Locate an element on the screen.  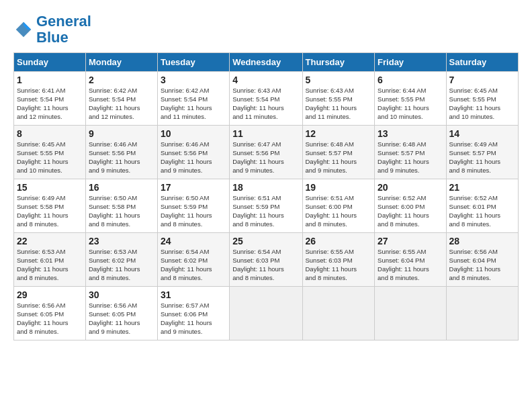
calendar-cell: 11Sunrise: 6:47 AM Sunset: 5:56 PM Dayli… is located at coordinates (266, 152).